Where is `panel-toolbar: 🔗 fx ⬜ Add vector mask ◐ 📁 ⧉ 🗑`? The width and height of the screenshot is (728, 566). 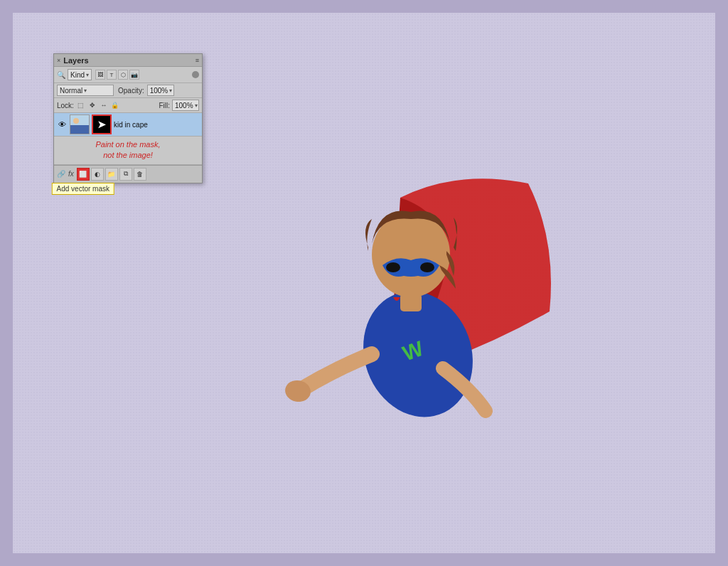
panel-toolbar: 🔗 fx ⬜ Add vector mask ◐ 📁 ⧉ 🗑 is located at coordinates (128, 173).